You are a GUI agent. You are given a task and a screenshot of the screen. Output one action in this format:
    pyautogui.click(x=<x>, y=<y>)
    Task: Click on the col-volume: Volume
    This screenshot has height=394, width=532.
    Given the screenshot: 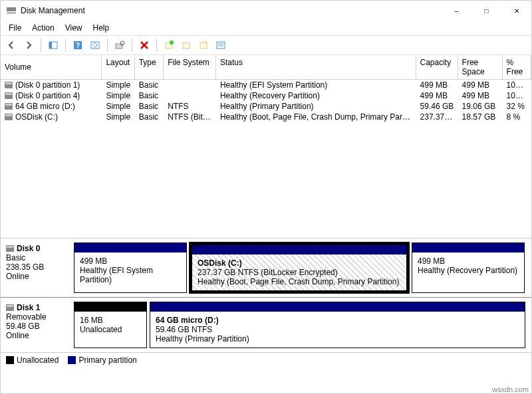 What is the action you would take?
    pyautogui.click(x=51, y=67)
    